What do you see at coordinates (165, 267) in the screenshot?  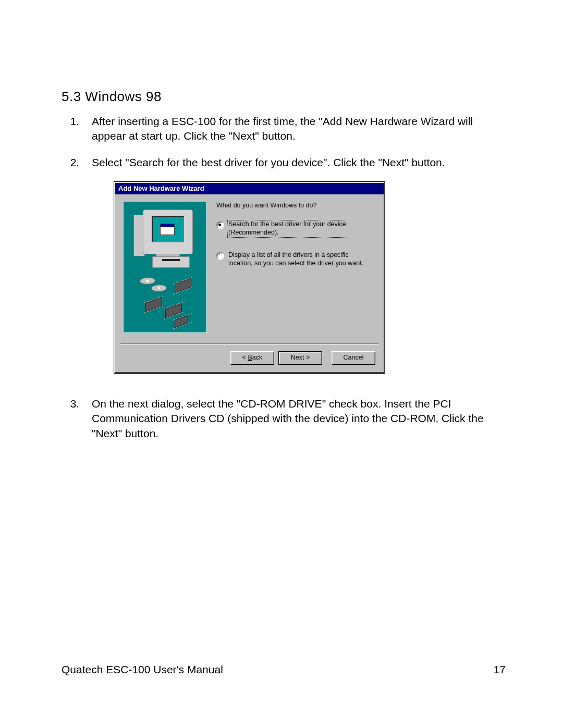 I see `wizard-illustration` at bounding box center [165, 267].